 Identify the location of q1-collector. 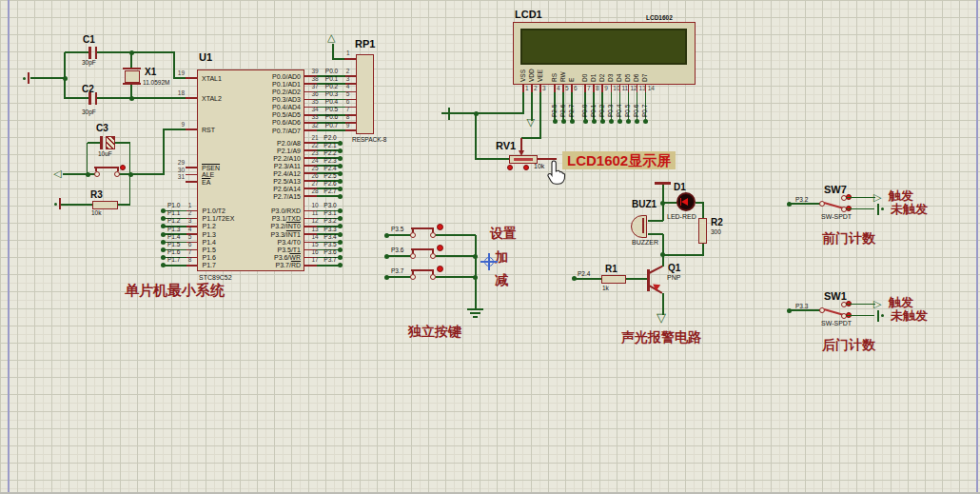
(657, 270).